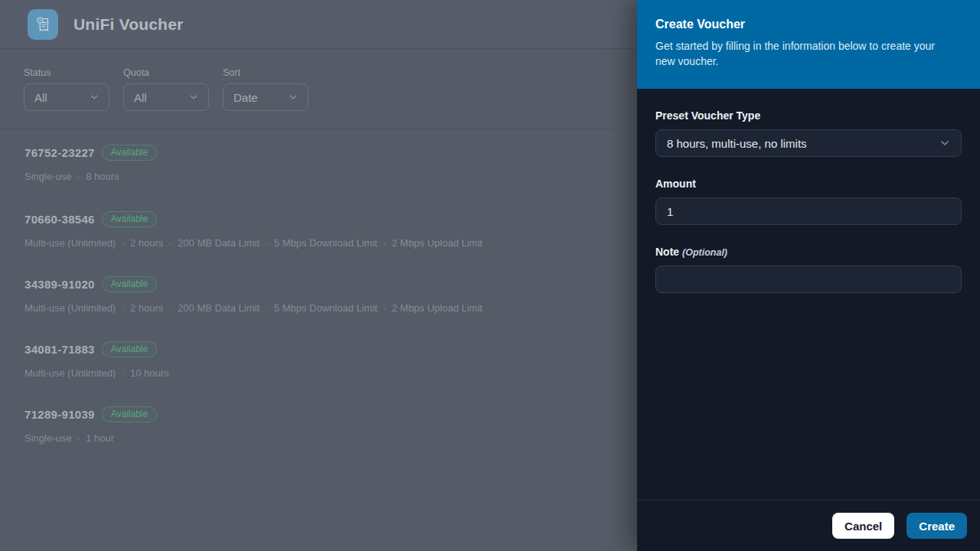  What do you see at coordinates (808, 525) in the screenshot?
I see `drawer-footer: Cancel Create` at bounding box center [808, 525].